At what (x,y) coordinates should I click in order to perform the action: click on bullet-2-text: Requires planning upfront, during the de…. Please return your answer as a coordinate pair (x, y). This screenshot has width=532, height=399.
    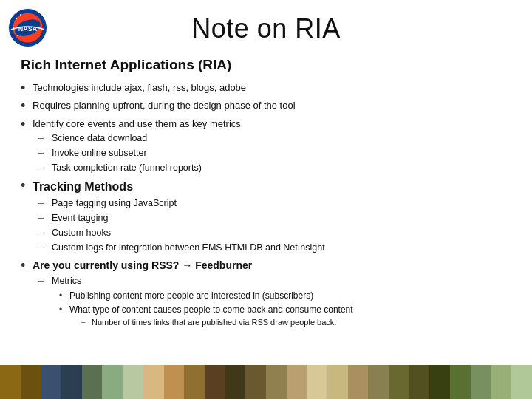
    Looking at the image, I should click on (164, 106).